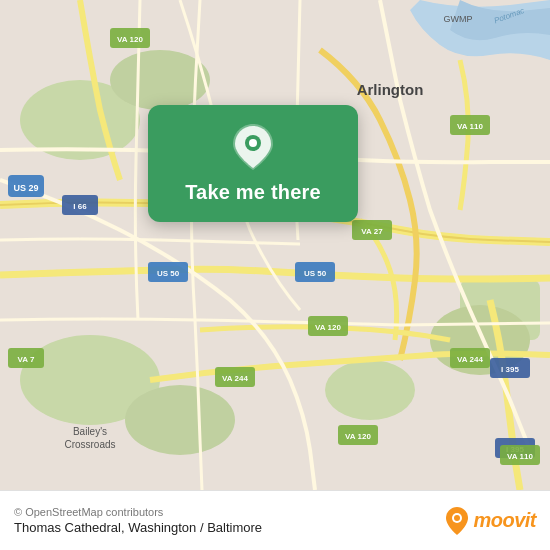  I want to click on moovit-pin-icon, so click(457, 521).